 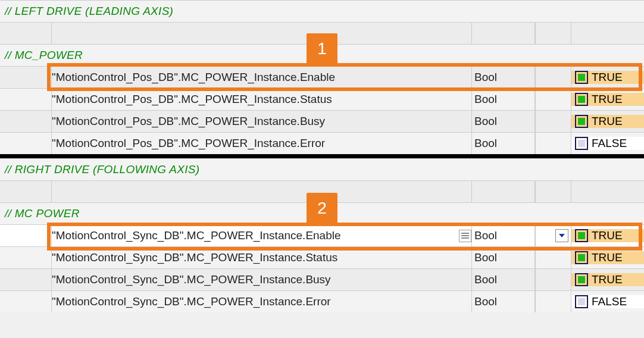 I want to click on callout-2: 2, so click(x=322, y=208).